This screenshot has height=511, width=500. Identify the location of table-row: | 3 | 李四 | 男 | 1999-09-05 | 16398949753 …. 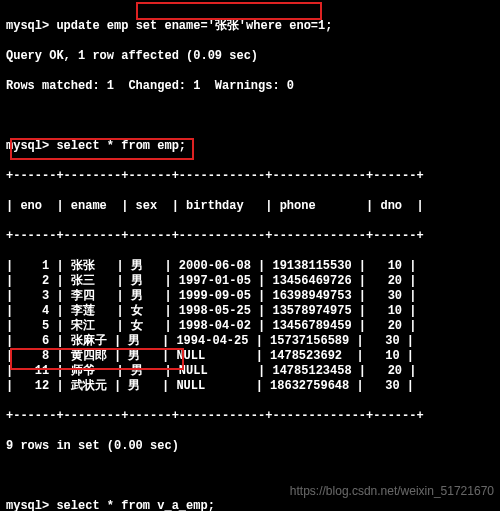
(250, 296).